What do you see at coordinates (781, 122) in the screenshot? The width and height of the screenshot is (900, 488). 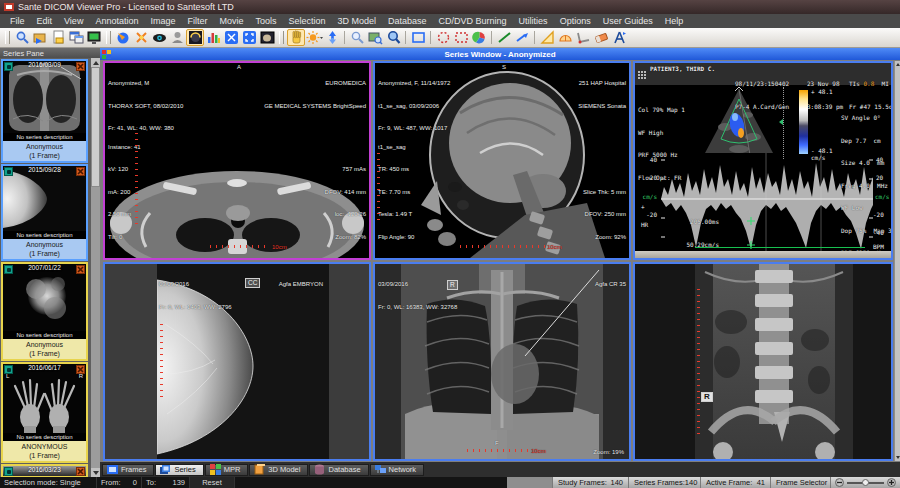 I see `focus-marker` at bounding box center [781, 122].